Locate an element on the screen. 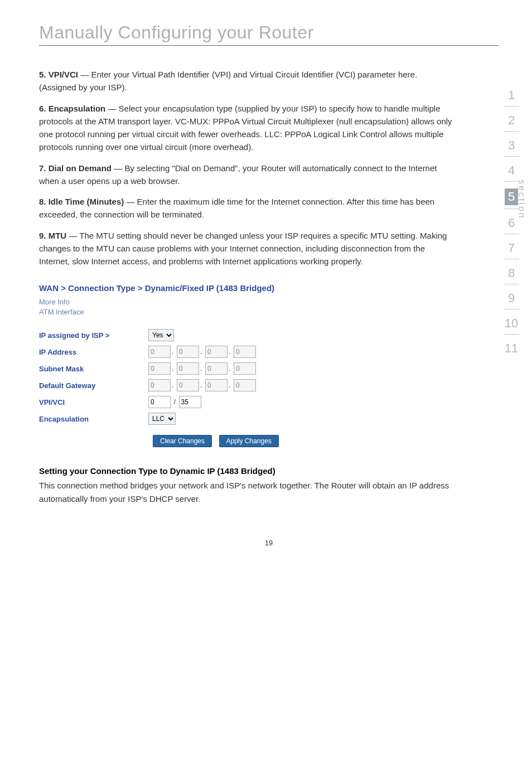 The image size is (532, 760). title-rule is located at coordinates (269, 46).